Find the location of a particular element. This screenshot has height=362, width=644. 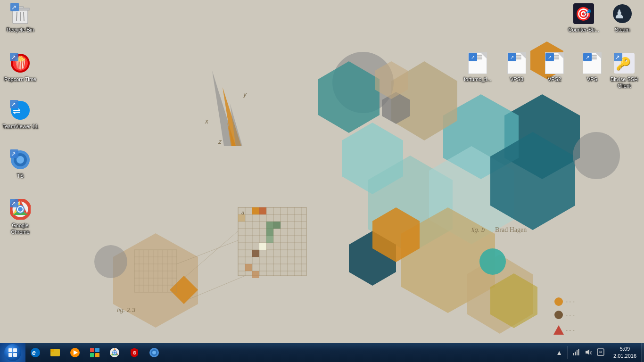

taskbar-explorer is located at coordinates (55, 353).